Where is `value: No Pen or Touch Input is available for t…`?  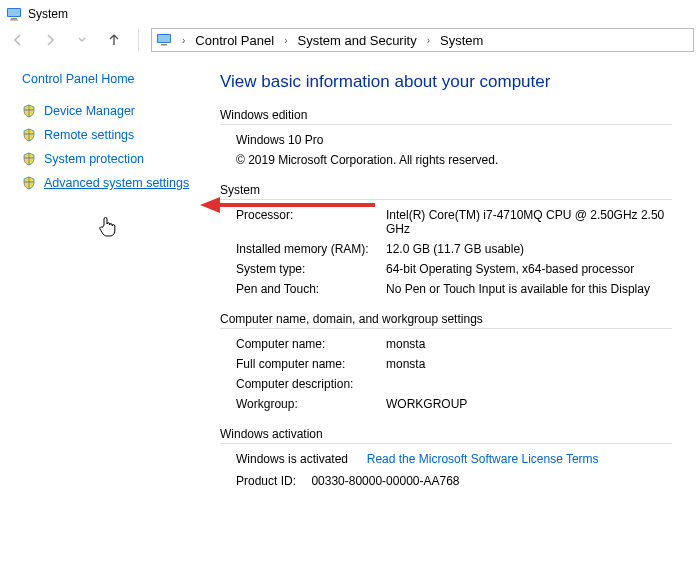 value: No Pen or Touch Input is available for t… is located at coordinates (529, 289).